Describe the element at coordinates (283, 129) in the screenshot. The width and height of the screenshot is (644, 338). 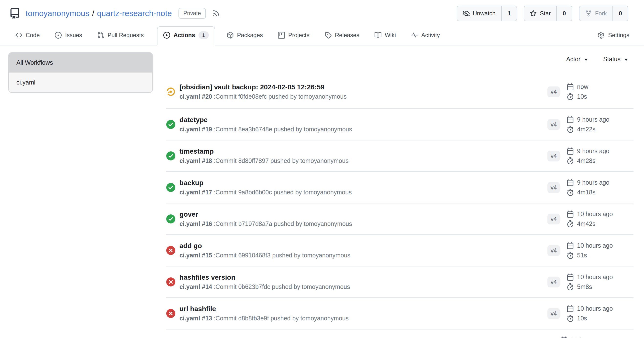
I see `run-commit-info: :Commit 8ea3b6748e pushed by tomoyanonym…` at that location.